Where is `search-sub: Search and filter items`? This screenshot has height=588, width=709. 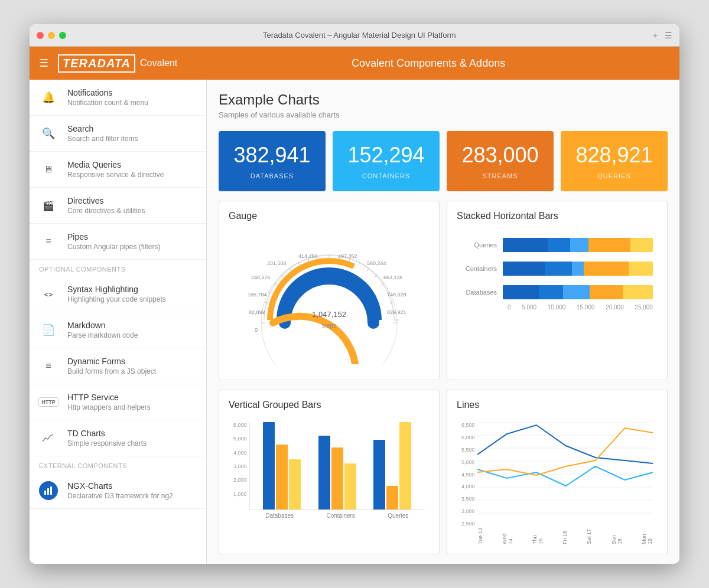 search-sub: Search and filter items is located at coordinates (103, 139).